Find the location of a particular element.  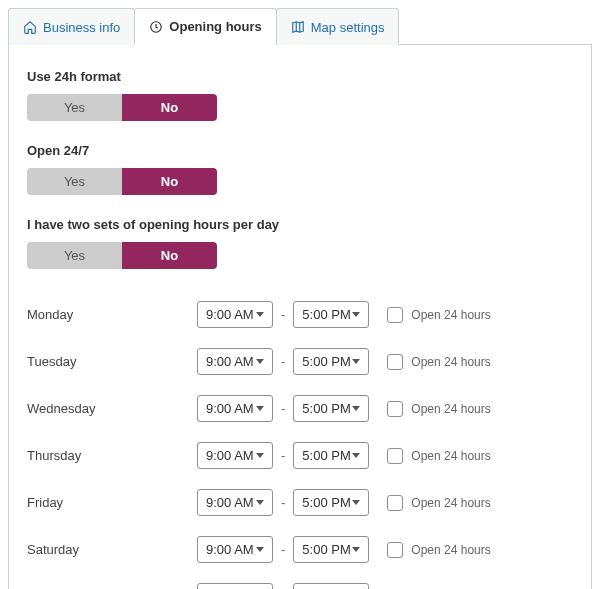

day-row: Wednesday9:00 AM-5:00 PMOpen 24 hours is located at coordinates (300, 408).